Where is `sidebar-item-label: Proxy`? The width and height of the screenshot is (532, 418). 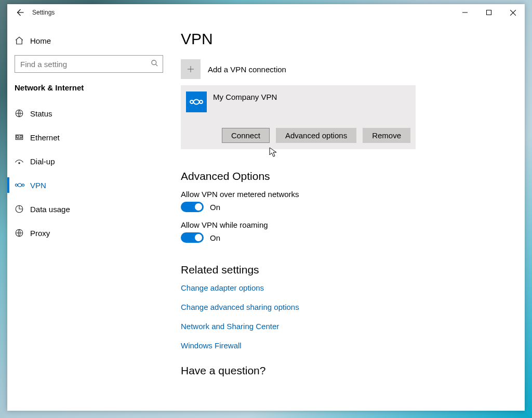
sidebar-item-label: Proxy is located at coordinates (40, 233).